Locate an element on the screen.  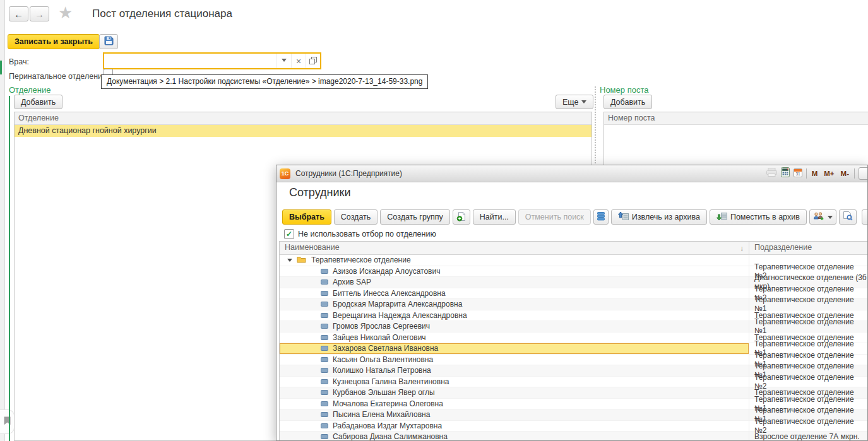
folder-icon is located at coordinates (302, 260).